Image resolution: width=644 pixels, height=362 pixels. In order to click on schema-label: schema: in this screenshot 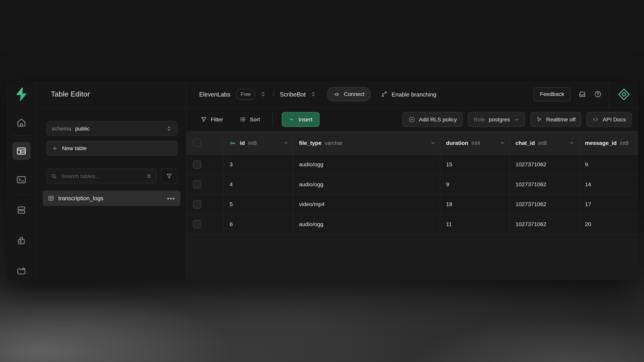, I will do `click(62, 128)`.